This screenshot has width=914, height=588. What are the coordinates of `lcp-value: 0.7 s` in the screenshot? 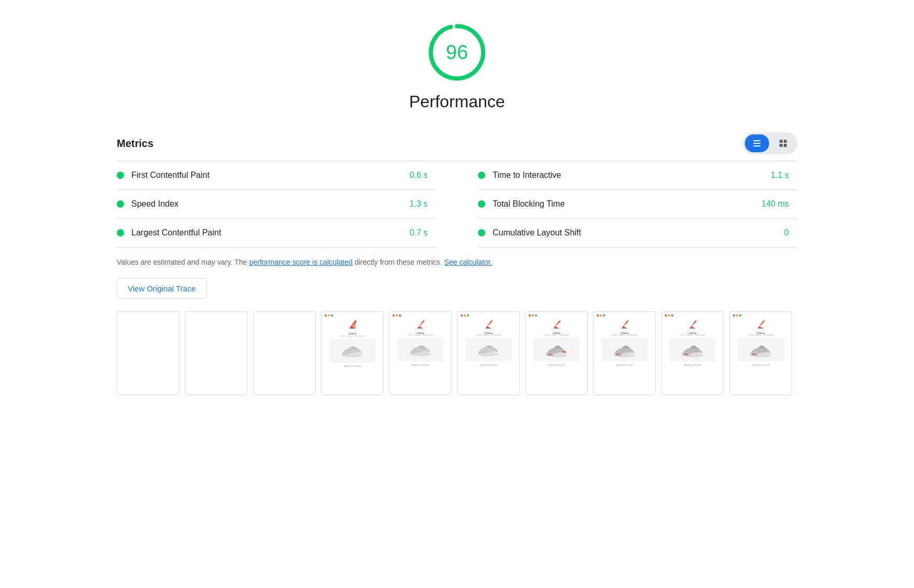 It's located at (419, 233).